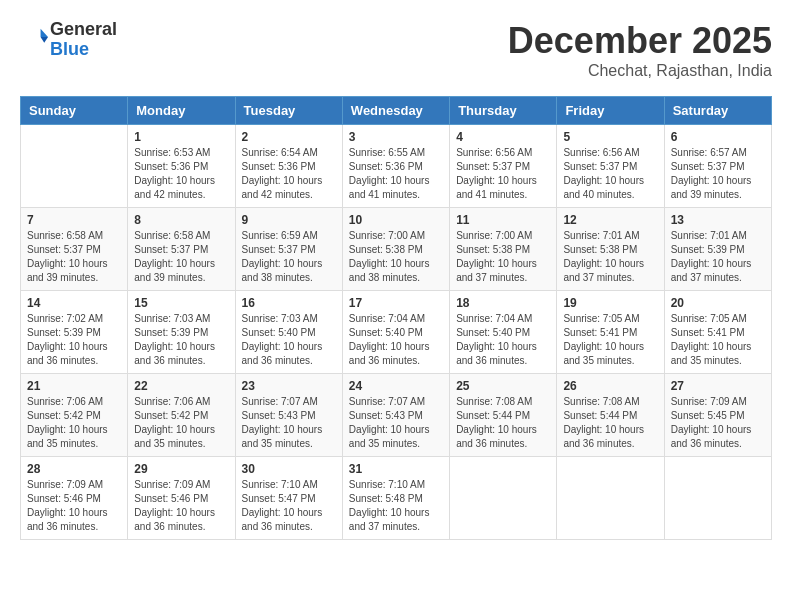  I want to click on calendar-cell: 28 Sunrise: 7:09 AM Sunset: 5:46 PM Dayl…, so click(74, 498).